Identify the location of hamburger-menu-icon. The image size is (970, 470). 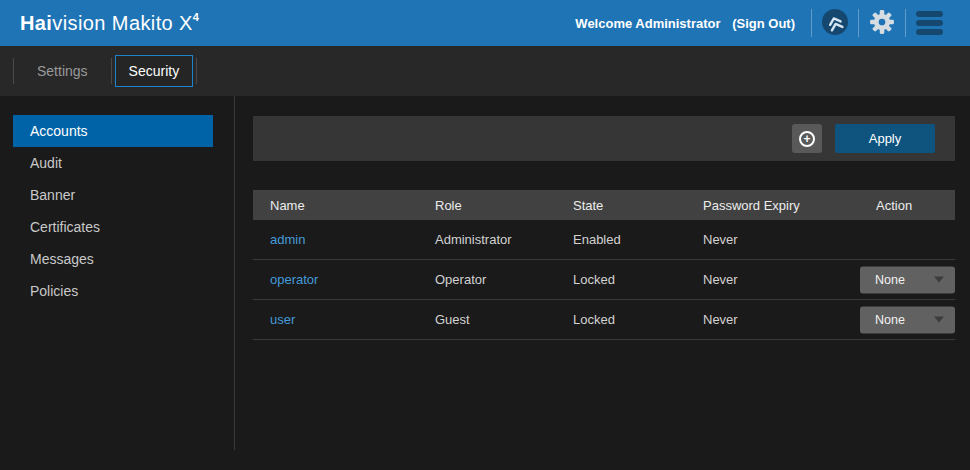
(930, 23).